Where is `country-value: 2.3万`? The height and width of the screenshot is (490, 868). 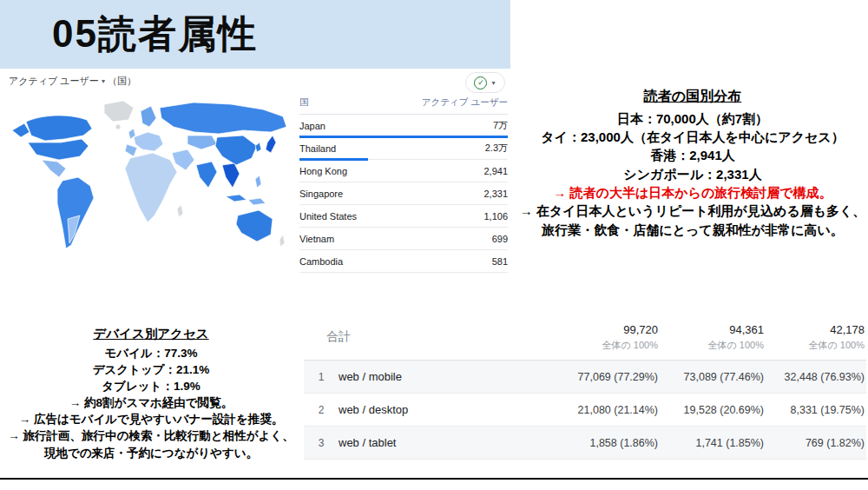 country-value: 2.3万 is located at coordinates (496, 148).